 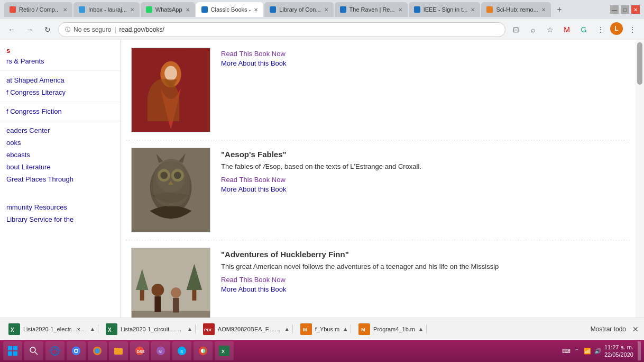 What do you see at coordinates (13, 351) in the screenshot?
I see `start-button` at bounding box center [13, 351].